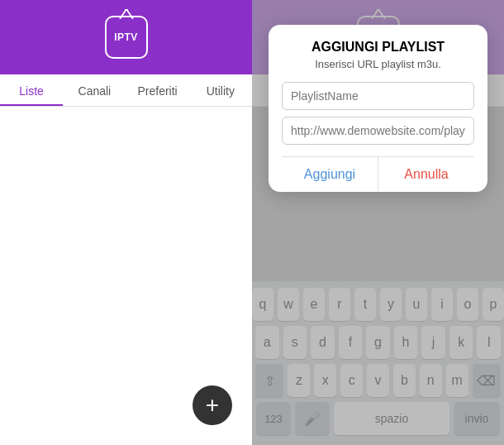 This screenshot has width=504, height=445. I want to click on left-tab-canali: Canali, so click(94, 90).